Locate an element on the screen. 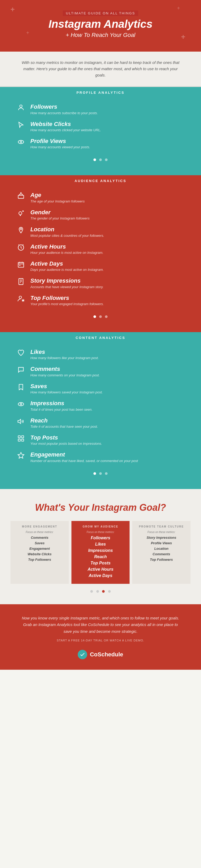 This screenshot has width=201, height=868. metric-name: Story Impressions is located at coordinates (67, 281).